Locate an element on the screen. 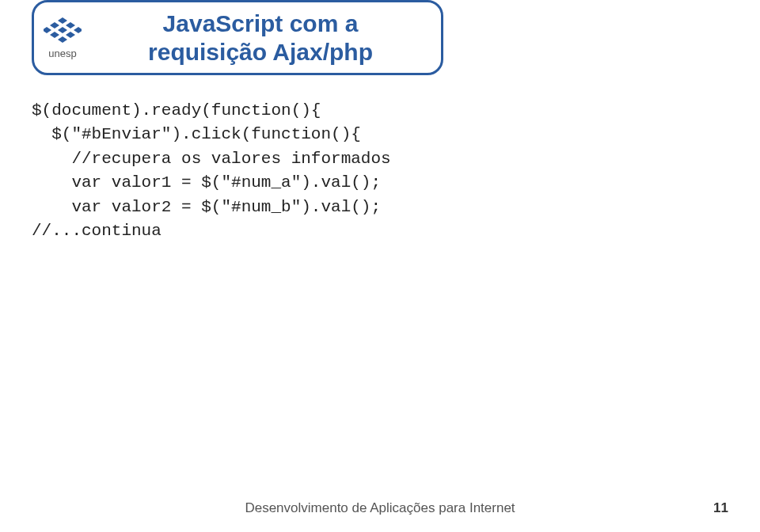 The image size is (760, 532). code-line: $(document).ready(function(){ is located at coordinates (176, 111).